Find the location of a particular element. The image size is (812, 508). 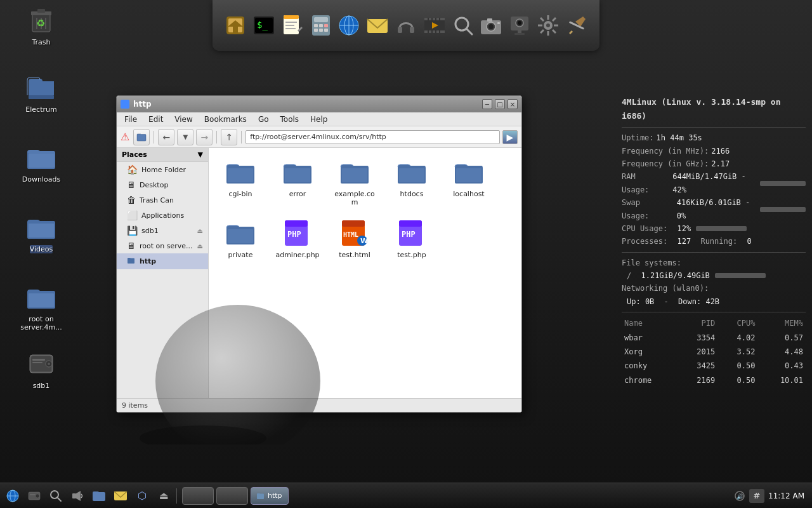

sidebar-header: Places ▼ is located at coordinates (162, 155).